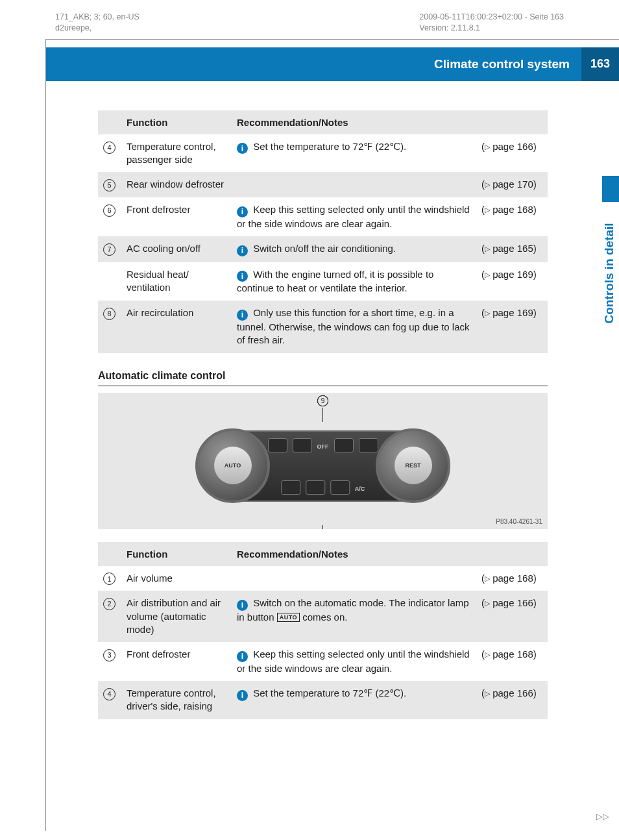 This screenshot has height=840, width=619. Describe the element at coordinates (176, 282) in the screenshot. I see `function-cell: Residual heat/ ventilation` at that location.